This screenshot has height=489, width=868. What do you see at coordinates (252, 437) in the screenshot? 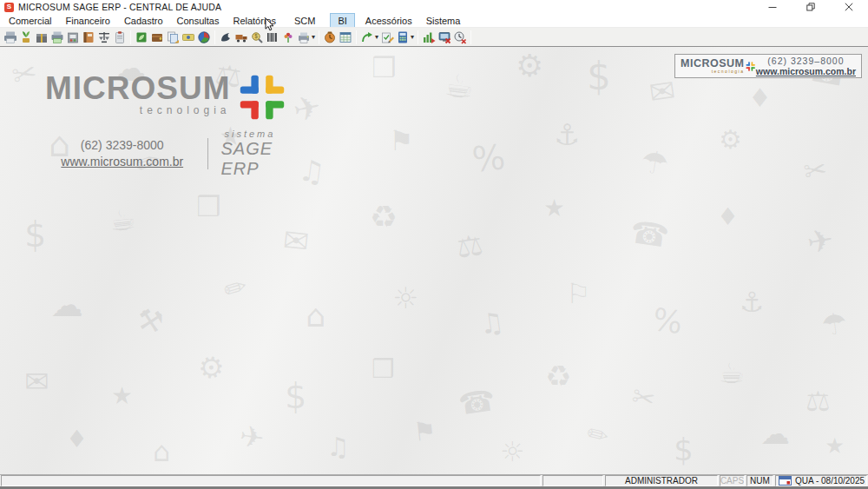
I see `watermark-glyph: ✈` at bounding box center [252, 437].